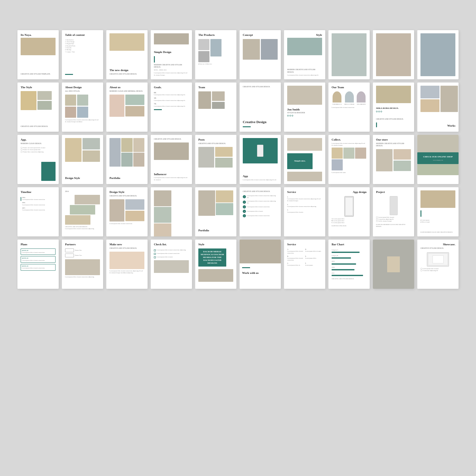 Image resolution: width=476 pixels, height=476 pixels. What do you see at coordinates (393, 159) in the screenshot?
I see `card-our-store: Our store MODERN CREATIVE AND STYLISH DE…` at bounding box center [393, 159].